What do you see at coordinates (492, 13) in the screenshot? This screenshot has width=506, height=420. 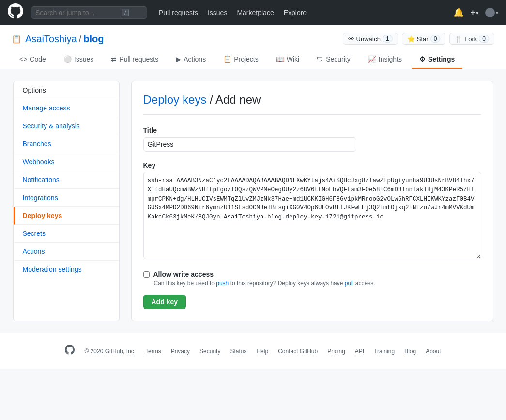 I see `profile-avatar: ▾` at bounding box center [492, 13].